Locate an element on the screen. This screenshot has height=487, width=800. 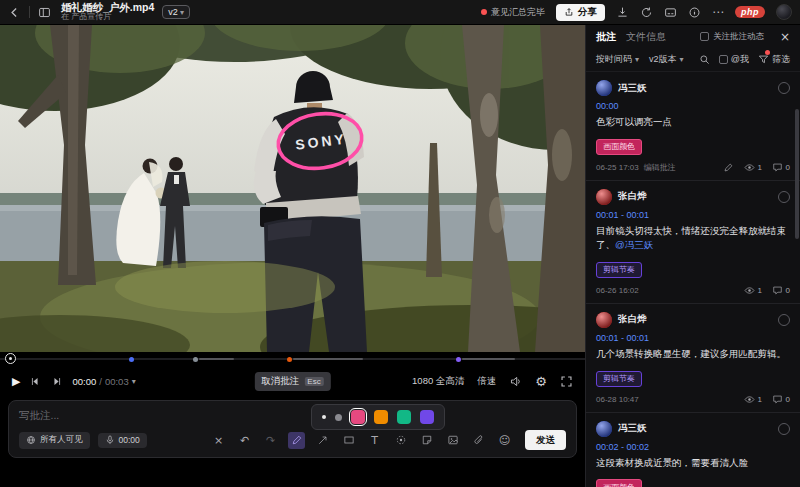
prev-frame-button is located at coordinates (36, 382).